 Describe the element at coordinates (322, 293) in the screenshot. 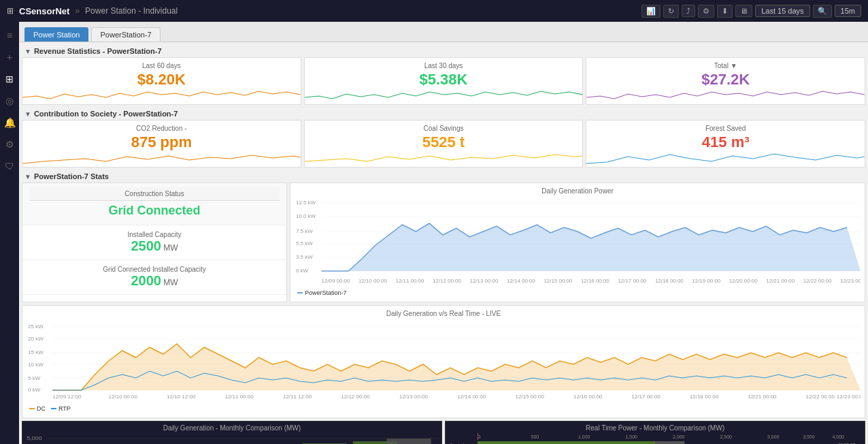

I see `ps7-legend: PowerStation-7` at that location.